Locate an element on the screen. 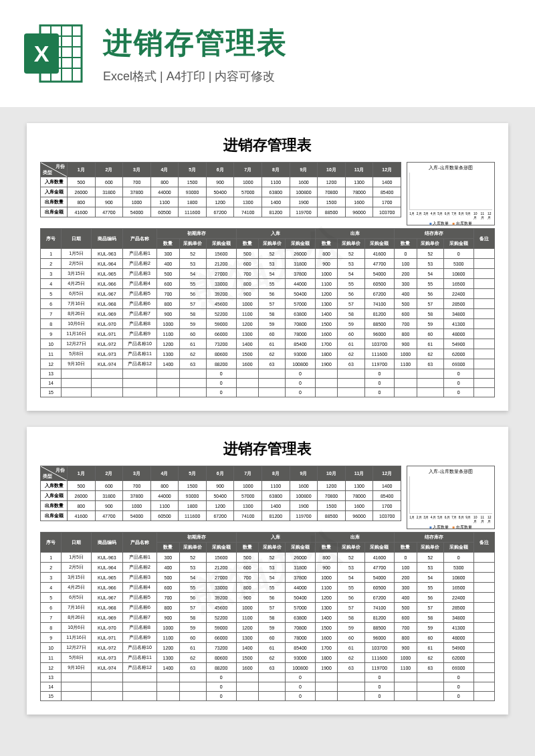  detail-cell: 103700 is located at coordinates (380, 648).